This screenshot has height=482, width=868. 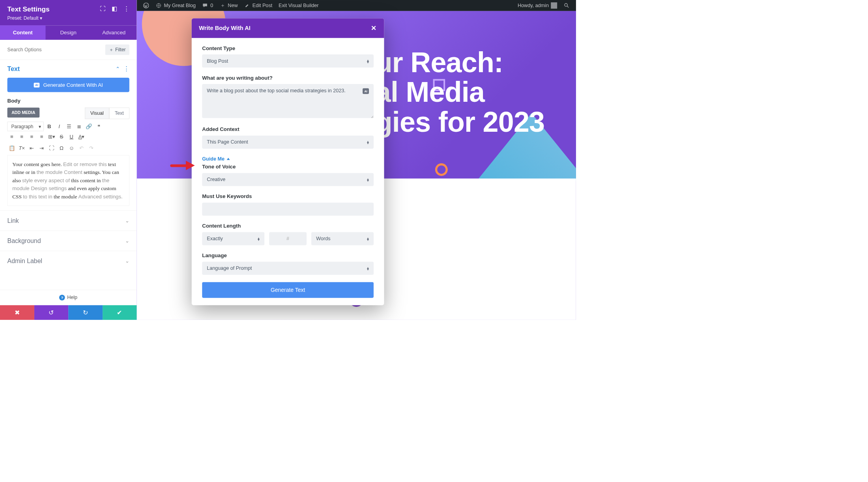 I want to click on editor-tab-visual: Visual, so click(x=97, y=114).